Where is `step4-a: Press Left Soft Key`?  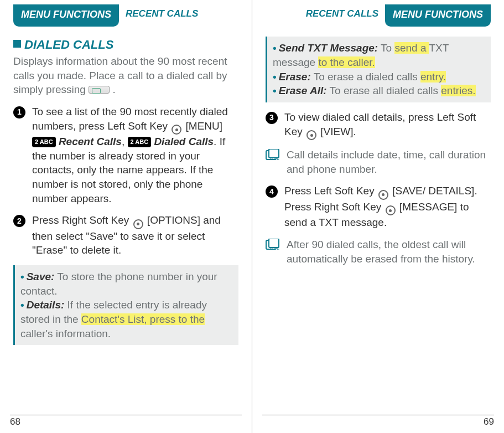 step4-a: Press Left Soft Key is located at coordinates (331, 190).